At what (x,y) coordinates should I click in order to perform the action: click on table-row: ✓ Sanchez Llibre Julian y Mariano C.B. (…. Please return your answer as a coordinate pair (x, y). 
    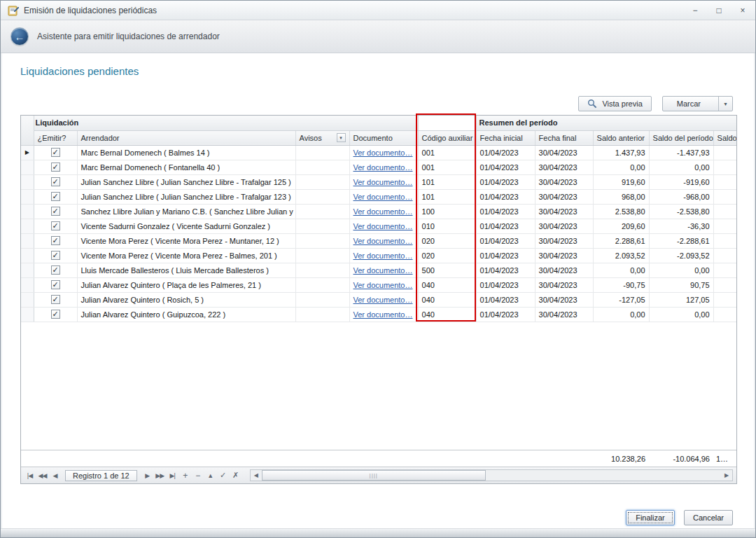
    Looking at the image, I should click on (379, 212).